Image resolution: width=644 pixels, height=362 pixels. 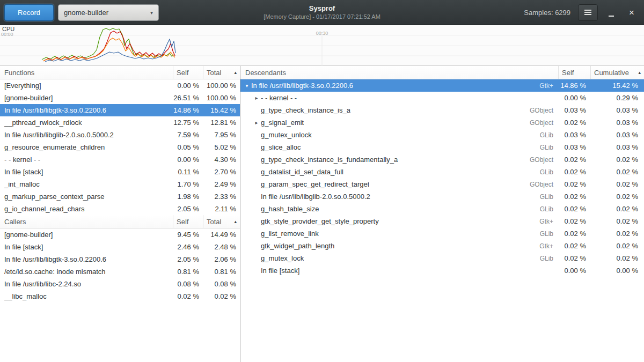 I want to click on table-row: __pthread_rwlock_rdlock12.75 %12.81 %, so click(x=120, y=122).